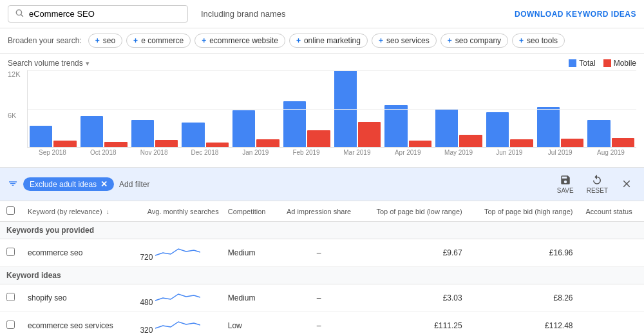 This screenshot has height=336, width=644. What do you see at coordinates (177, 253) in the screenshot?
I see `searches-cell: 720` at bounding box center [177, 253].